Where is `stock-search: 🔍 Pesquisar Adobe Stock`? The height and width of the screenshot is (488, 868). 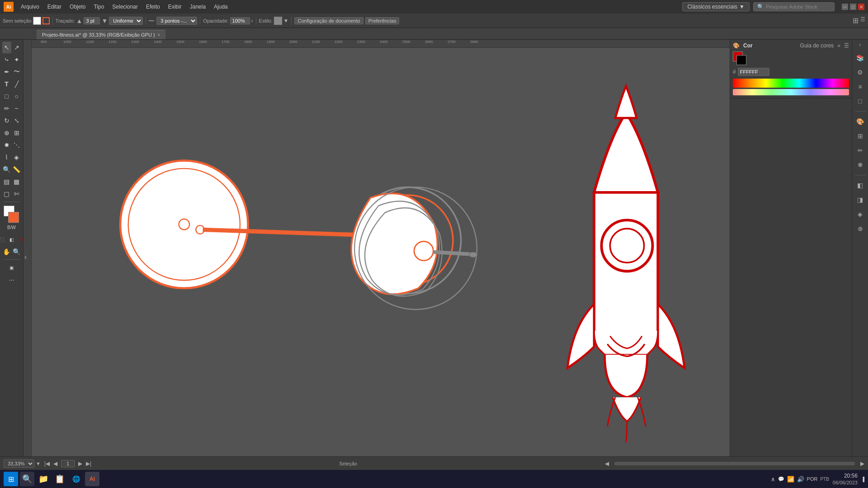
stock-search: 🔍 Pesquisar Adobe Stock is located at coordinates (794, 7).